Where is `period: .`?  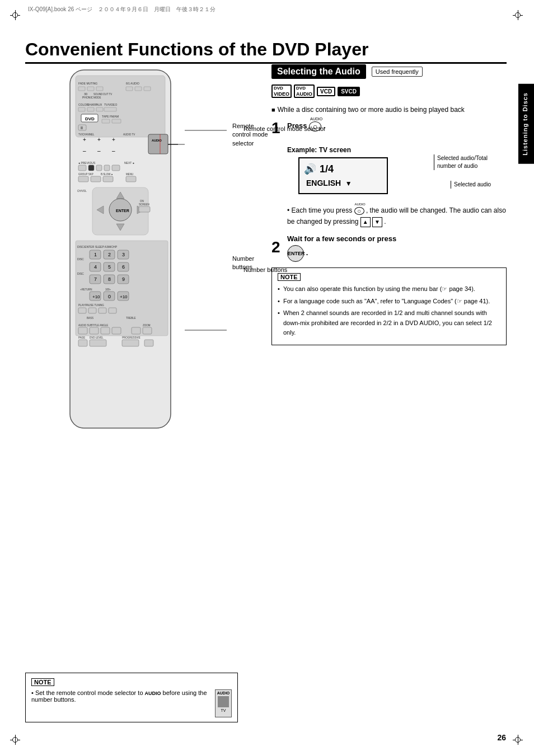
period: . is located at coordinates (325, 126).